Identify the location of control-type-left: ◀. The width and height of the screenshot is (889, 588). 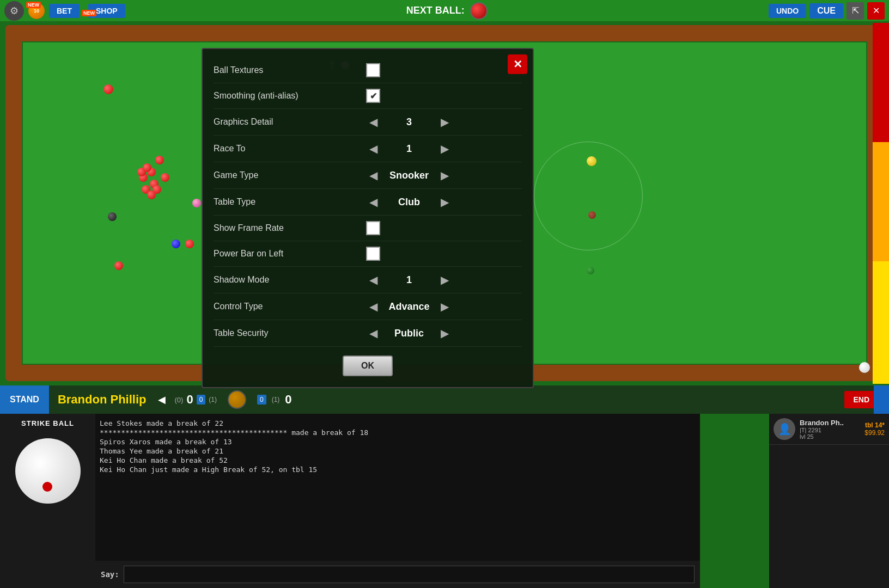
(374, 307).